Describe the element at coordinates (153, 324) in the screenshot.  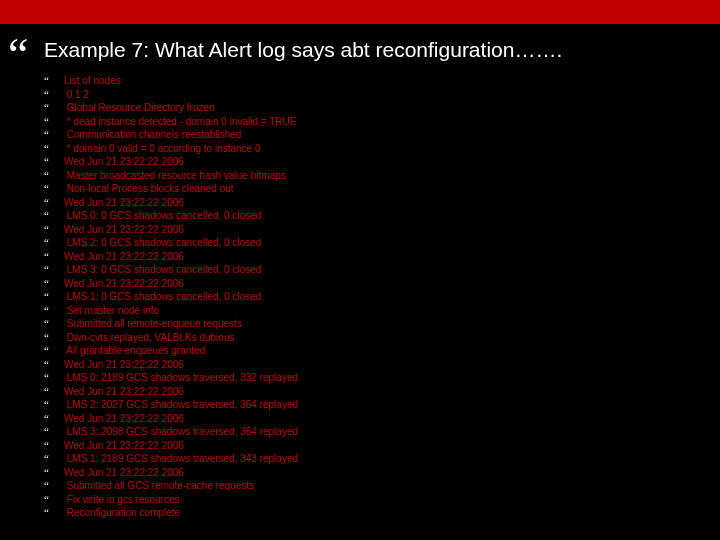
I see `log-text: Submitted all remote-enqueue requests` at that location.